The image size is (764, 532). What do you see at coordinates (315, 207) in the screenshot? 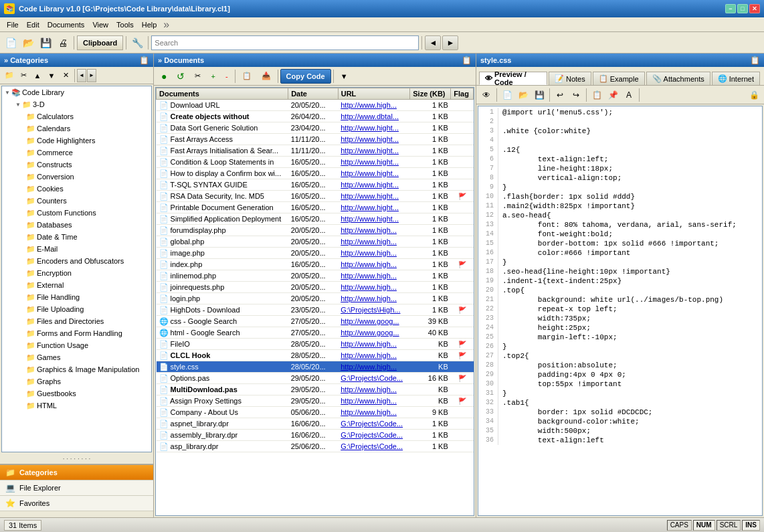
I see `table-row: 📄 Printable Document Generation 16/05/20…` at bounding box center [315, 207].